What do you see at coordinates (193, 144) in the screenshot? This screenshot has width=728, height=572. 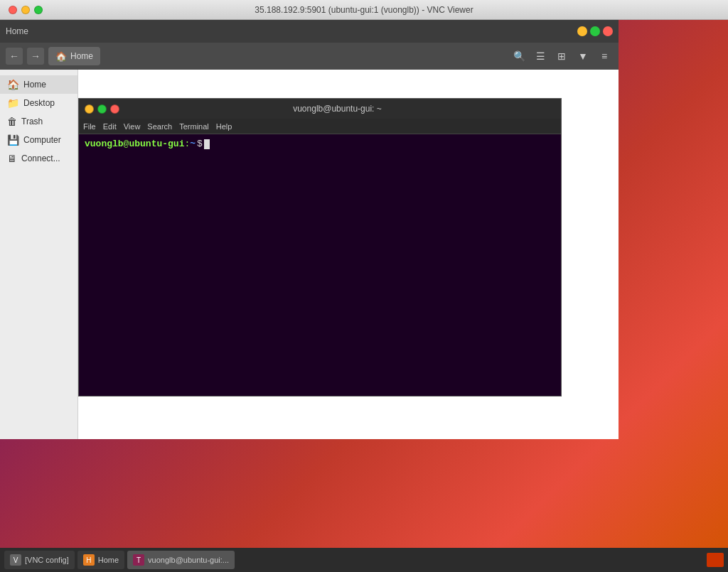 I see `prompt-directory: ~` at bounding box center [193, 144].